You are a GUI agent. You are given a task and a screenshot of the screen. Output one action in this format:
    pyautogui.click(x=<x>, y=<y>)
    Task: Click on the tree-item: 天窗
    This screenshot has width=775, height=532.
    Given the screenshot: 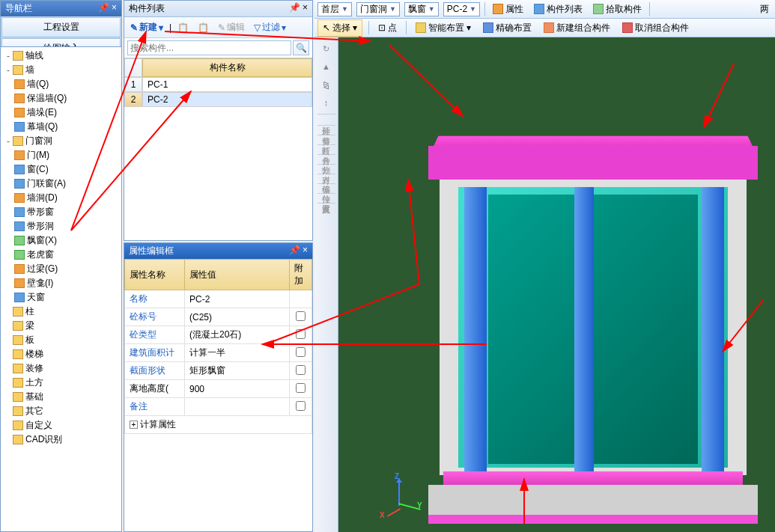 What is the action you would take?
    pyautogui.click(x=61, y=298)
    